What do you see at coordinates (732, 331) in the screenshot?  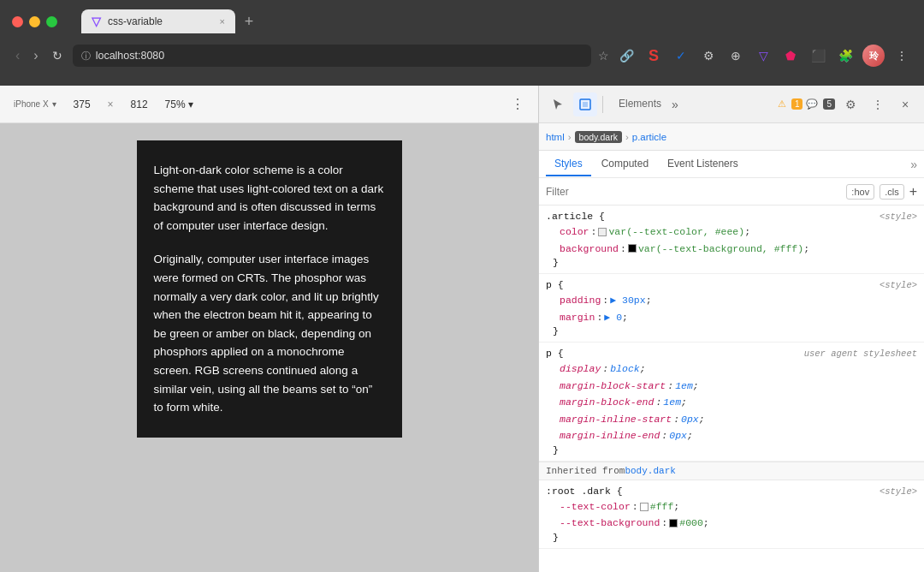 I see `css-close-brace-2: }` at bounding box center [732, 331].